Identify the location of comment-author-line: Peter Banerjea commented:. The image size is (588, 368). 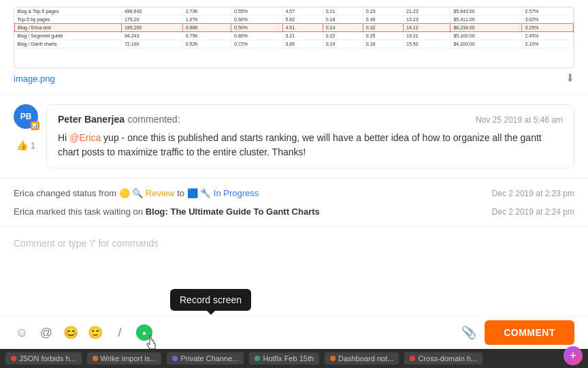
(119, 119).